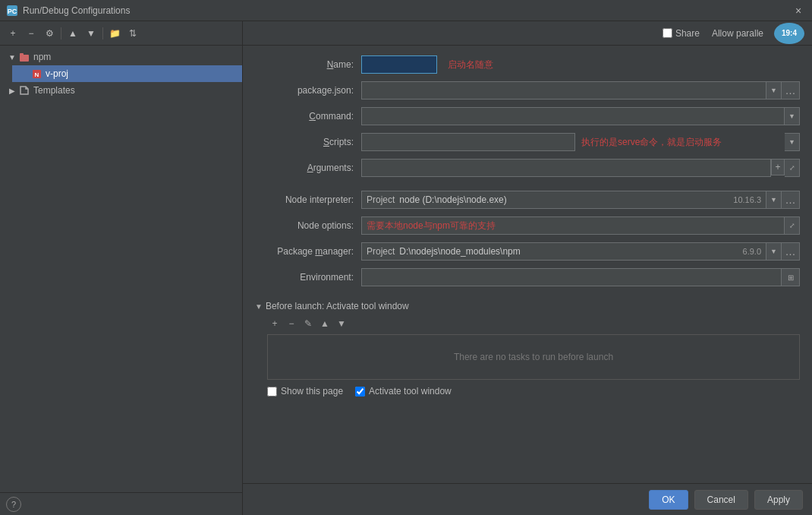 The height and width of the screenshot is (515, 812). I want to click on package-json-dropdown: ▼, so click(774, 90).